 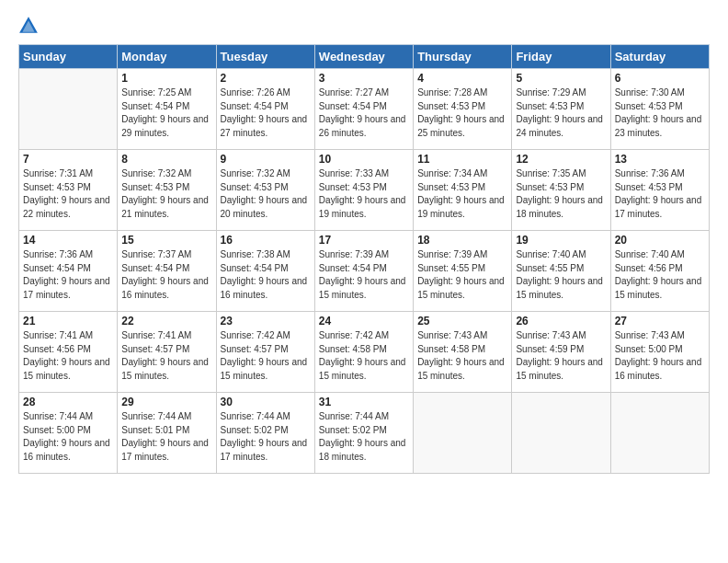 What do you see at coordinates (166, 78) in the screenshot?
I see `day-number: 1` at bounding box center [166, 78].